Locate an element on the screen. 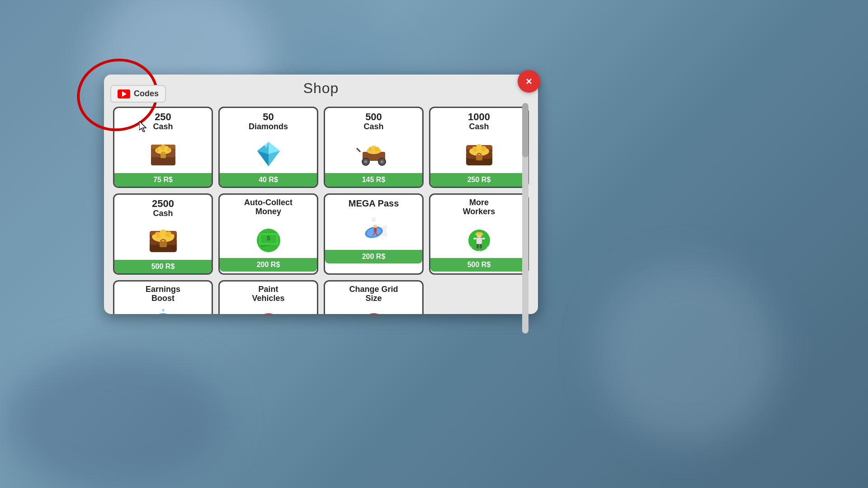 This screenshot has width=868, height=488. item-500-cash-price: 145 R$ is located at coordinates (373, 180).